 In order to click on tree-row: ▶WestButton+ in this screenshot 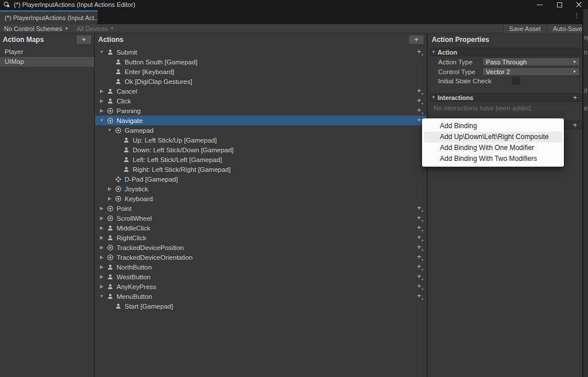, I will do `click(261, 277)`.